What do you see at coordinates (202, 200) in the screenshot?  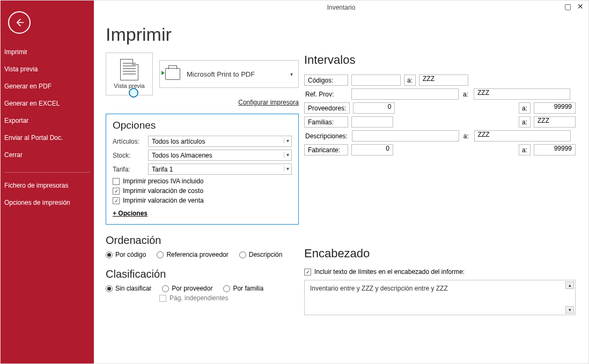 I see `checkbox-venta: ✓Imprimir valoración de venta` at bounding box center [202, 200].